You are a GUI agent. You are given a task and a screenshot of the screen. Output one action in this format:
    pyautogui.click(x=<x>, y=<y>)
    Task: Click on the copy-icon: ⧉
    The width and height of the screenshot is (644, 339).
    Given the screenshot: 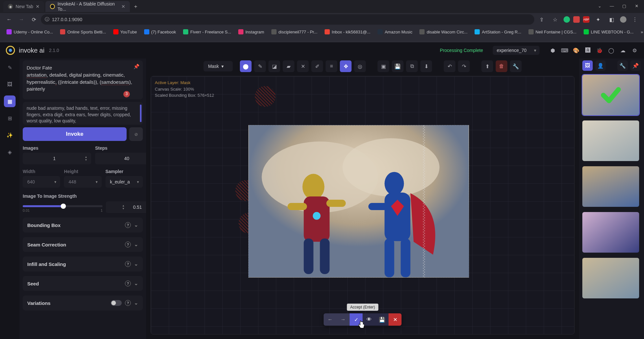 What is the action you would take?
    pyautogui.click(x=412, y=66)
    